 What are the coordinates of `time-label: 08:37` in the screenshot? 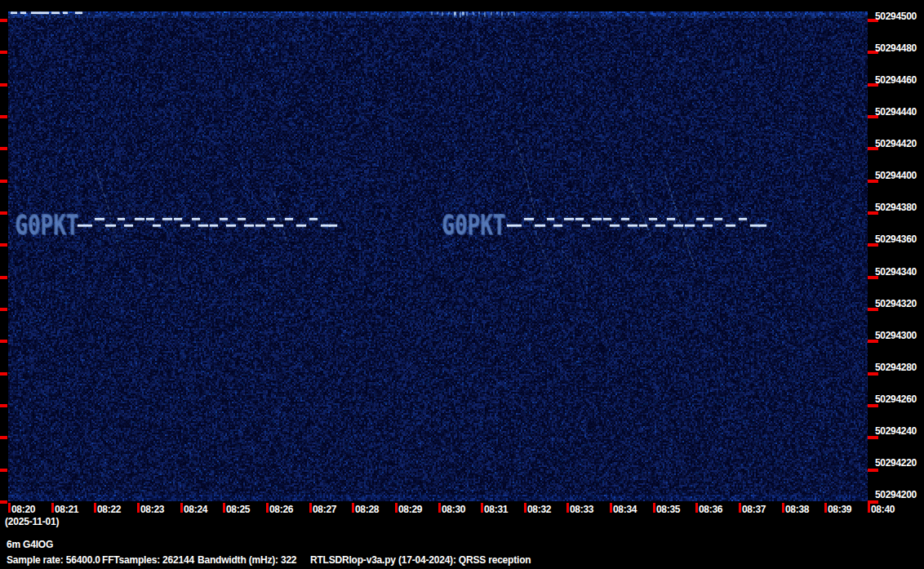 It's located at (754, 509).